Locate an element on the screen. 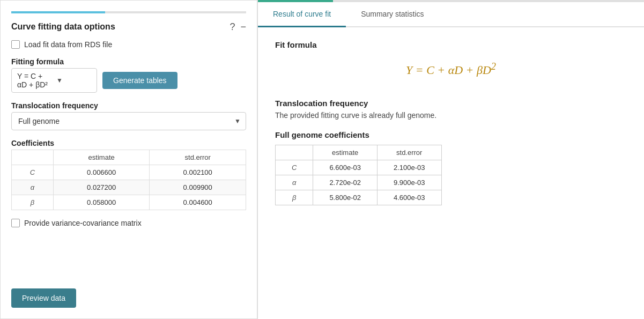 This screenshot has height=319, width=644. left-coeff-stderr: 0.009900 is located at coordinates (198, 188).